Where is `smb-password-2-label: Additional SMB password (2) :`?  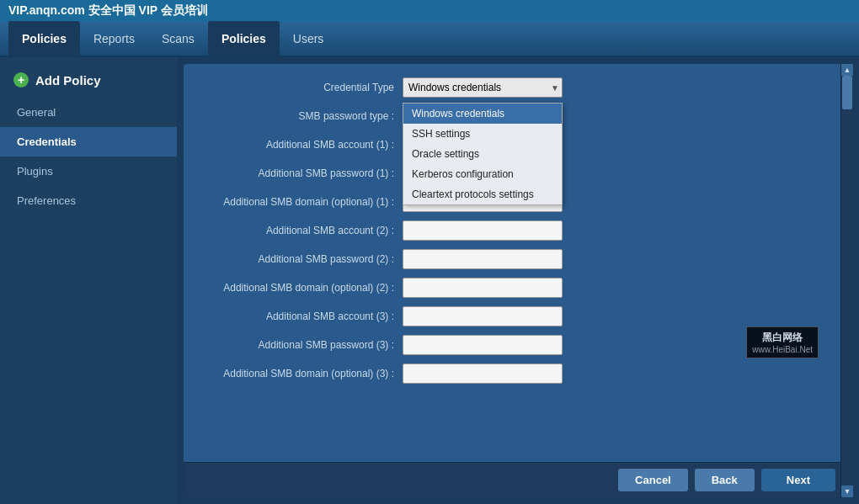
smb-password-2-label: Additional SMB password (2) : is located at coordinates (301, 259).